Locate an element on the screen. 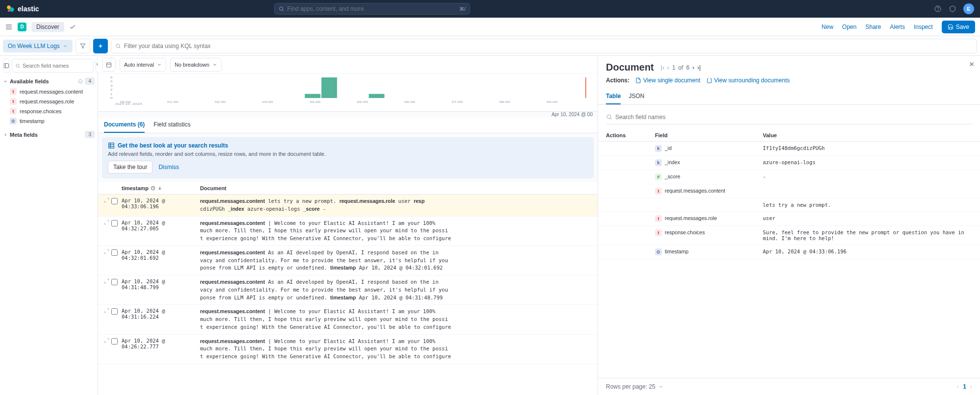  calendar-button is located at coordinates (109, 65).